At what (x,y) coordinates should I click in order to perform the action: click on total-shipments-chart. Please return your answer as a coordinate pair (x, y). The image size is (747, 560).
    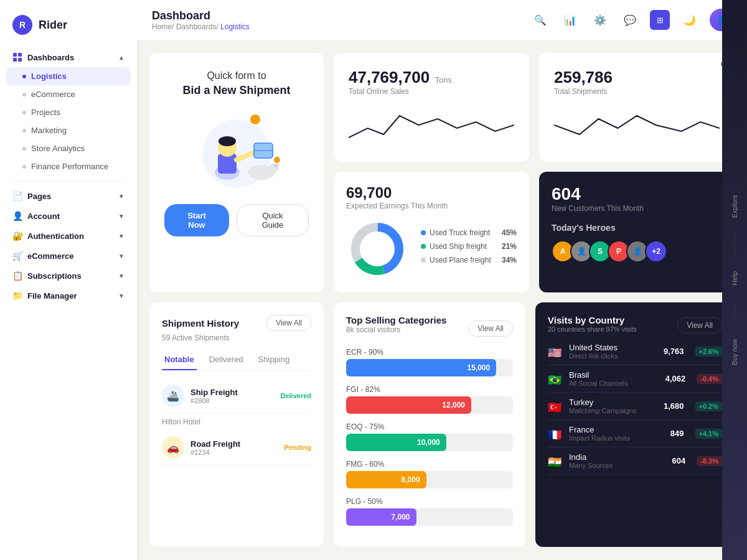
    Looking at the image, I should click on (637, 125).